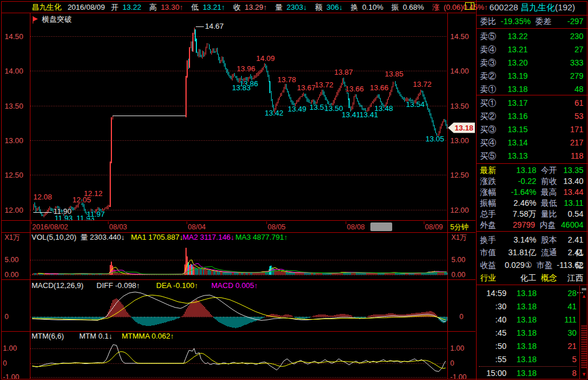 This screenshot has width=588, height=380. What do you see at coordinates (552, 240) in the screenshot?
I see `stat-label: 股本` at bounding box center [552, 240].